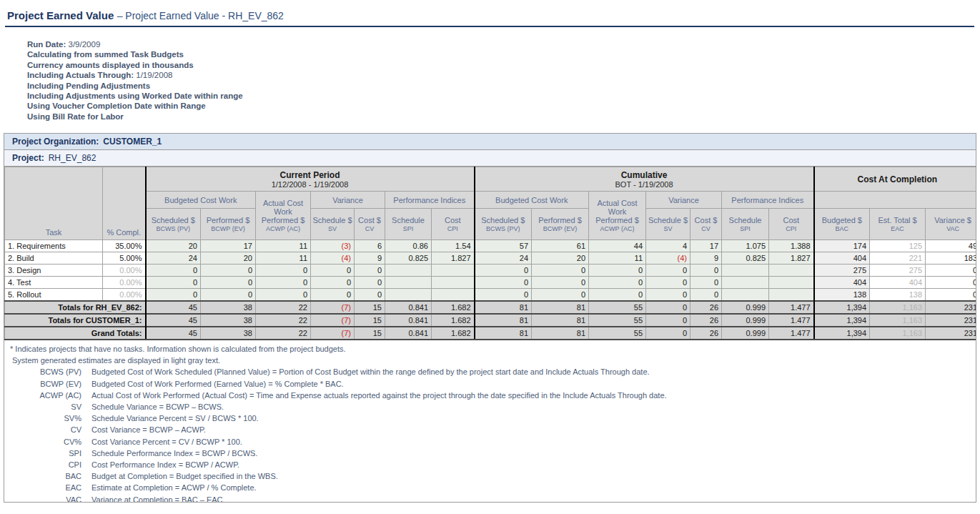 This screenshot has height=514, width=980. Describe the element at coordinates (746, 307) in the screenshot. I see `totals-value-cell: 0.999` at that location.